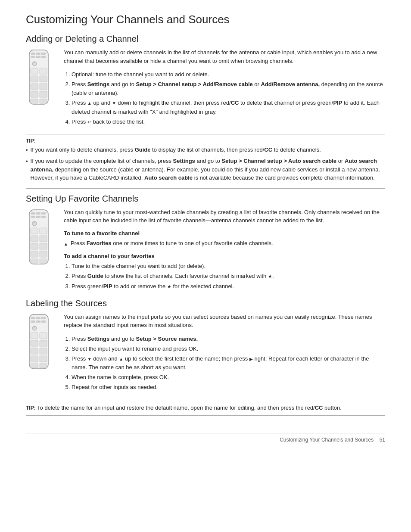  I want to click on tune-arrow, so click(66, 244).